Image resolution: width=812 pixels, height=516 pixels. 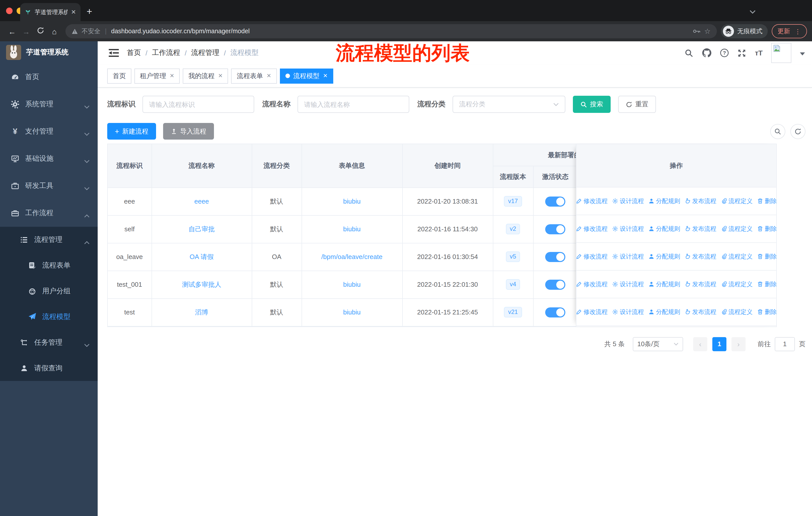 I want to click on process-name-input, so click(x=353, y=104).